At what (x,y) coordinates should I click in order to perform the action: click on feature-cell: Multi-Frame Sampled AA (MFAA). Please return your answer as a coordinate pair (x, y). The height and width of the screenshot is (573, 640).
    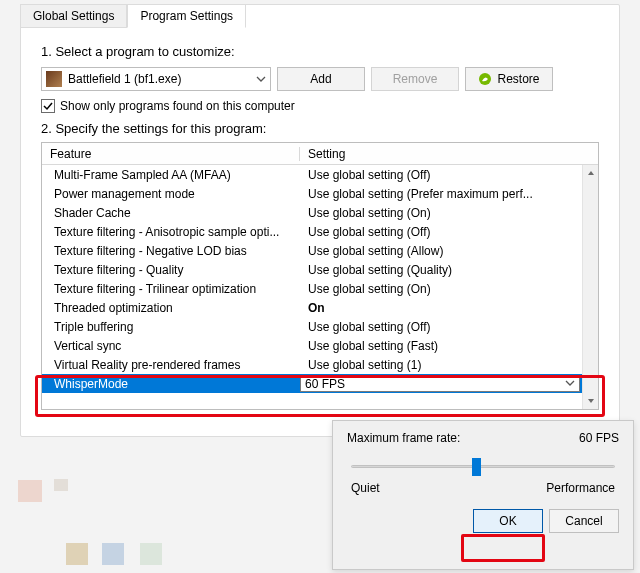
    Looking at the image, I should click on (171, 175).